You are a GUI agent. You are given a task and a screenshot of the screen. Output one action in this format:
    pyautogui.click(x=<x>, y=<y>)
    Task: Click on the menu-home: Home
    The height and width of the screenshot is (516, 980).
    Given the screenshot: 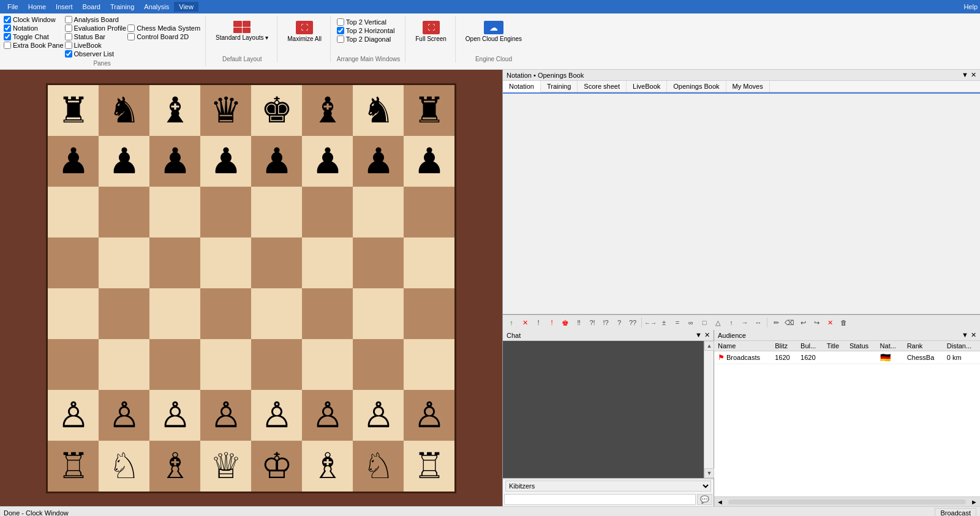 What is the action you would take?
    pyautogui.click(x=37, y=7)
    